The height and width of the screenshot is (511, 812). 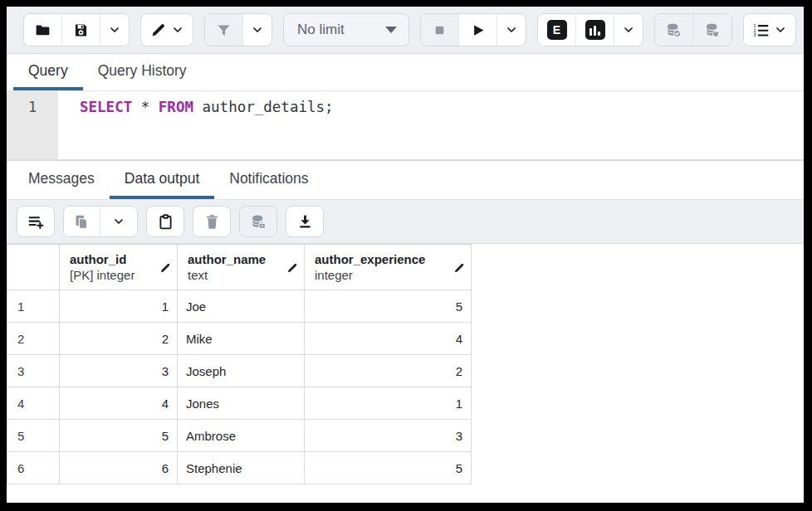 What do you see at coordinates (239, 403) in the screenshot?
I see `table-row: 44Jones1` at bounding box center [239, 403].